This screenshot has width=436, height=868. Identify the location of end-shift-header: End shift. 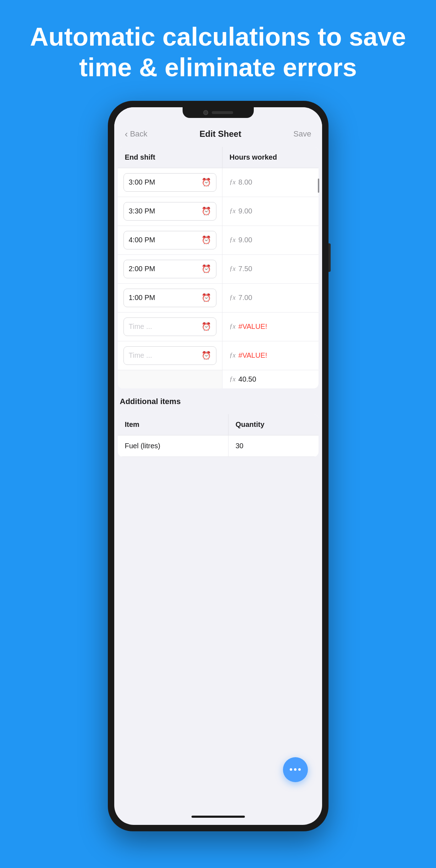
(170, 157).